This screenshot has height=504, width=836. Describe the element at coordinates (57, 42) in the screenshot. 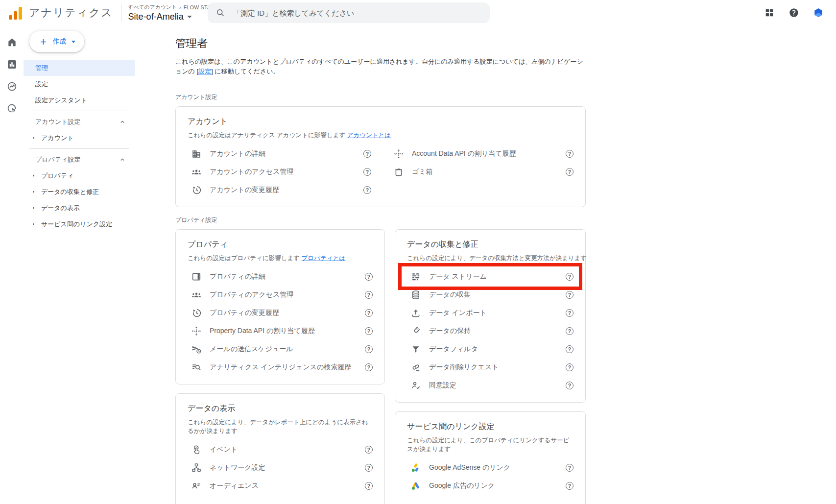

I see `create-button: 作成` at that location.